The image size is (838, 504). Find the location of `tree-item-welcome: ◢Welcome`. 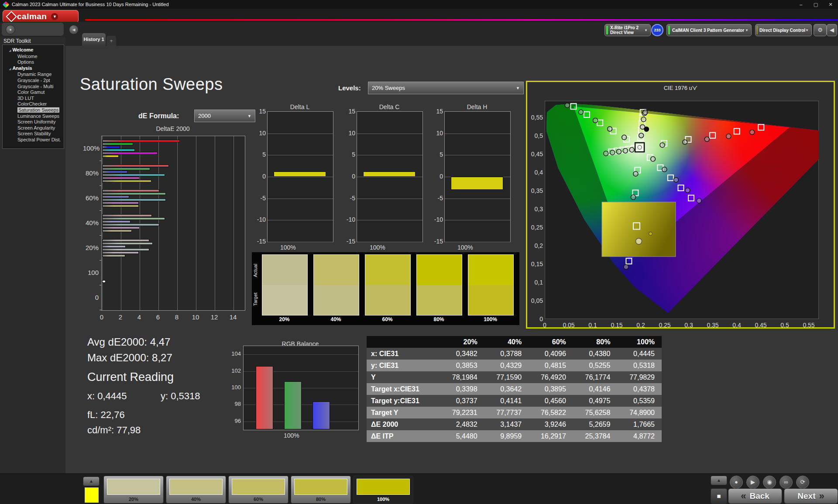

tree-item-welcome: ◢Welcome is located at coordinates (33, 51).